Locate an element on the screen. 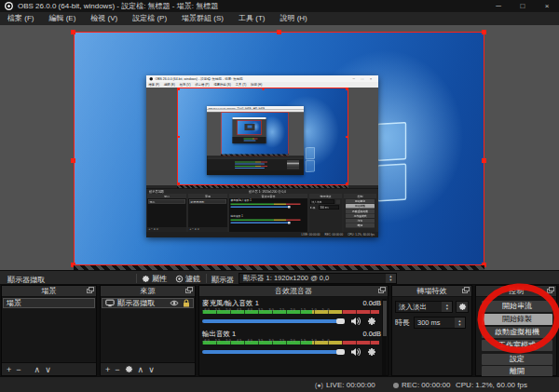 The height and width of the screenshot is (392, 559). remove-source-button: − is located at coordinates (117, 370).